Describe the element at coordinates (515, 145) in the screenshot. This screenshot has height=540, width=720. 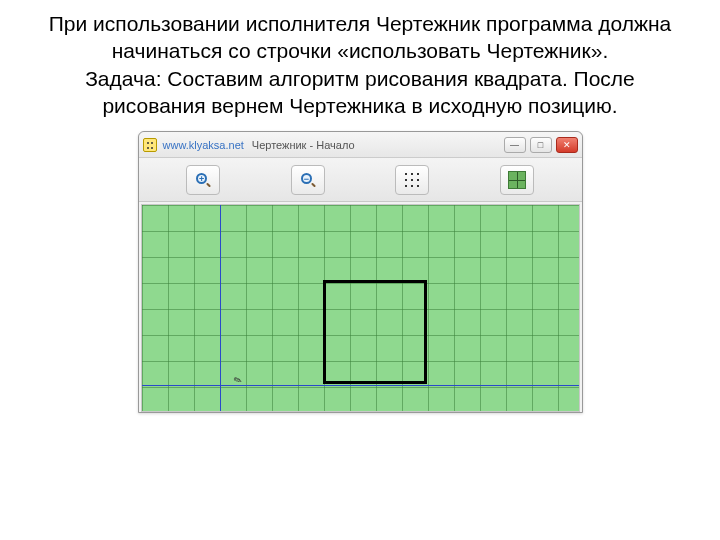
I see `minimize-button: —` at that location.